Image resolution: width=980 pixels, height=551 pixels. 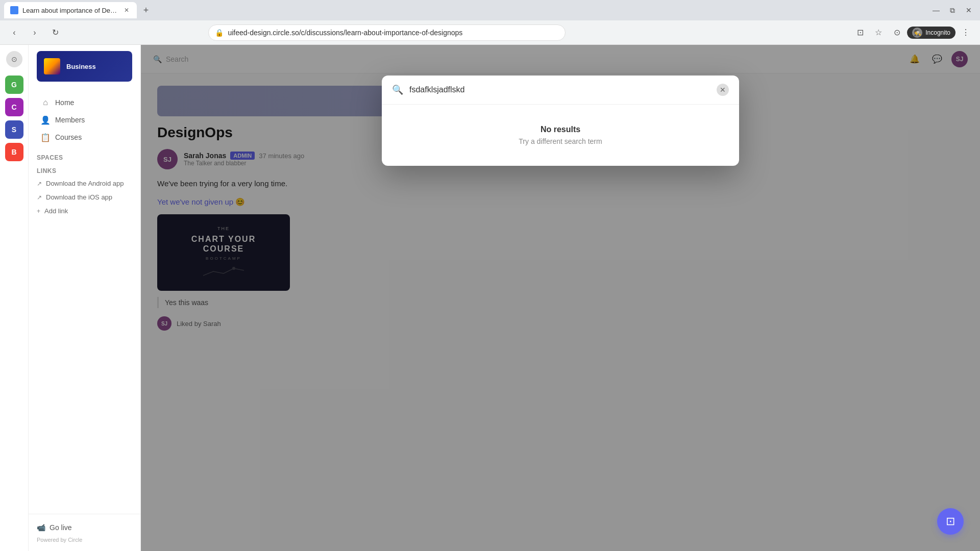 What do you see at coordinates (14, 107) in the screenshot?
I see `sidebar-icon-c: C` at bounding box center [14, 107].